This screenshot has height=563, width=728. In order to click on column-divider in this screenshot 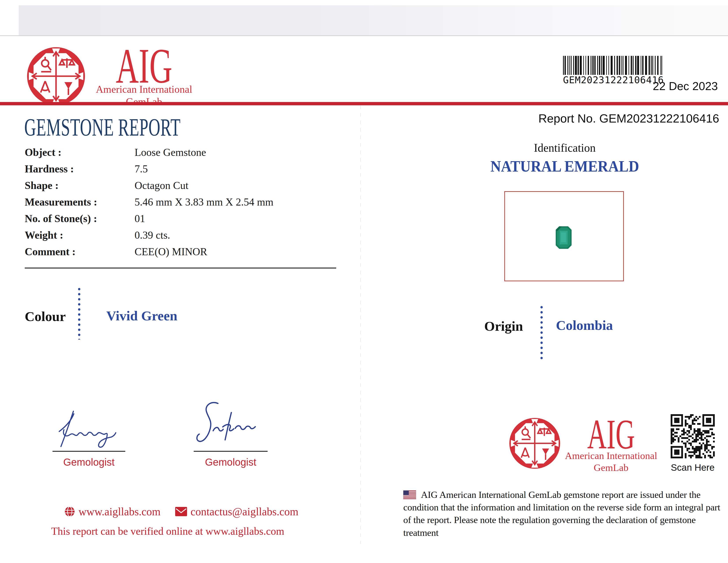, I will do `click(361, 325)`.